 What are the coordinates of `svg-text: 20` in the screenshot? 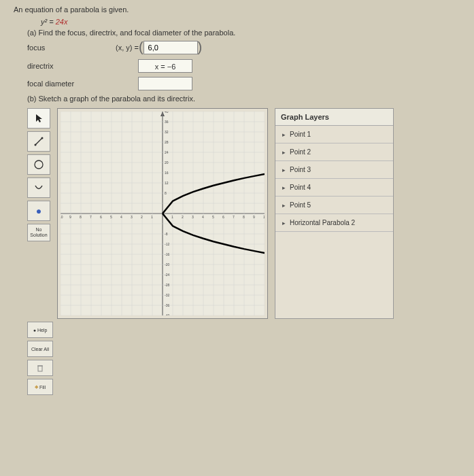 It's located at (167, 163).